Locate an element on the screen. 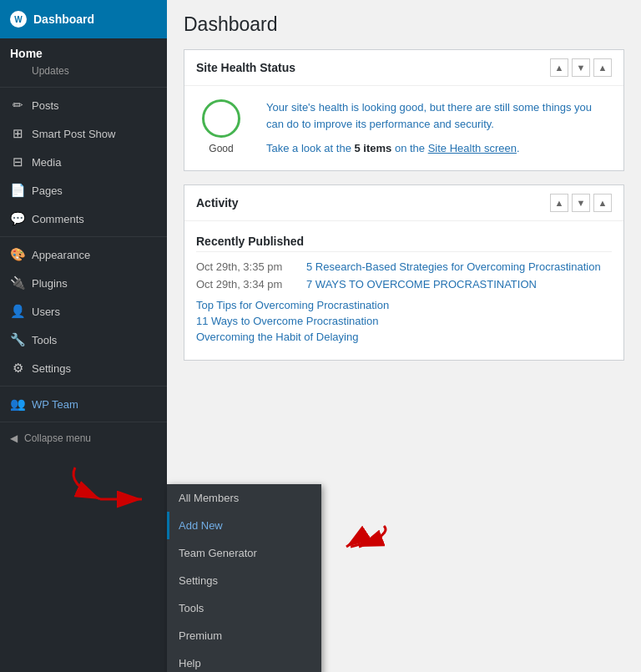 Image resolution: width=641 pixels, height=672 pixels. site-health-link: Site Health screen is located at coordinates (472, 149).